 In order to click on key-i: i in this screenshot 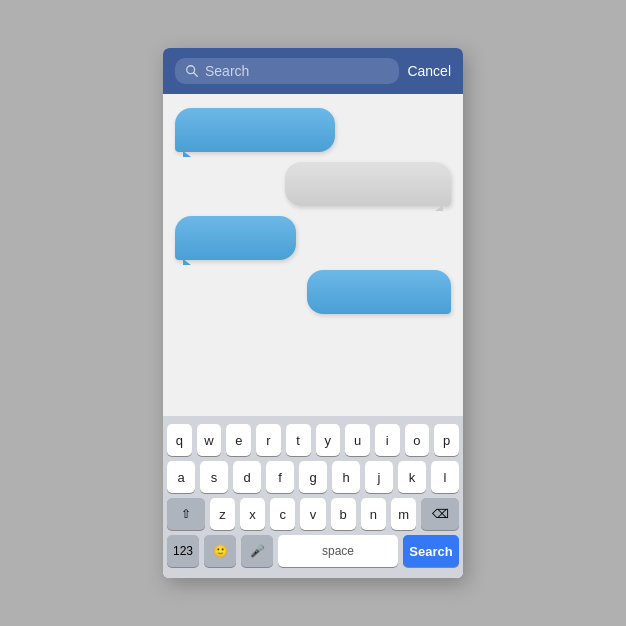, I will do `click(388, 440)`.